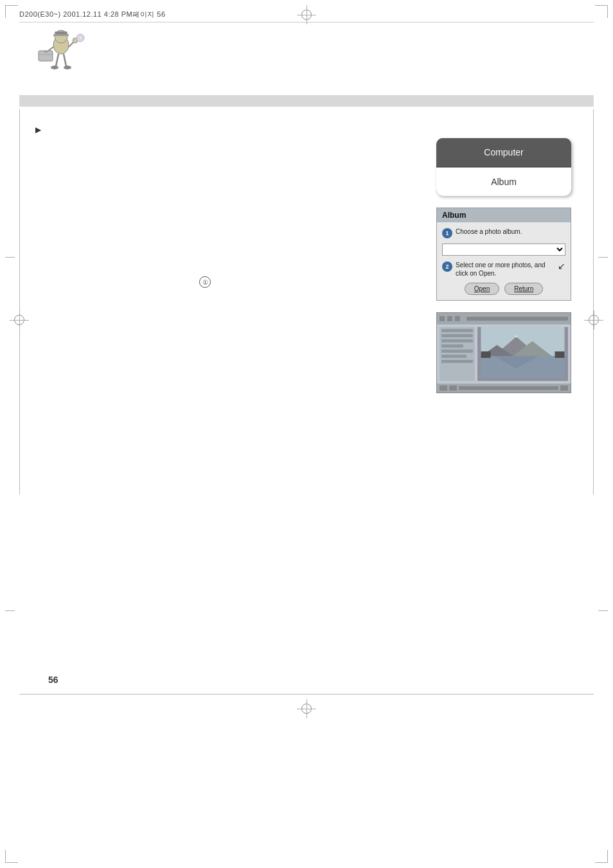 This screenshot has width=613, height=868. What do you see at coordinates (594, 302) in the screenshot?
I see `right-margin-line` at bounding box center [594, 302].